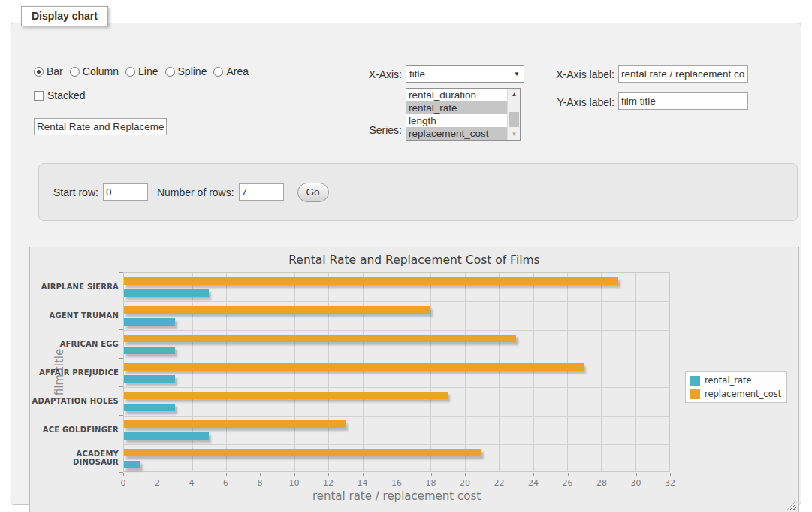  I want to click on x-tick-label: 4, so click(192, 483).